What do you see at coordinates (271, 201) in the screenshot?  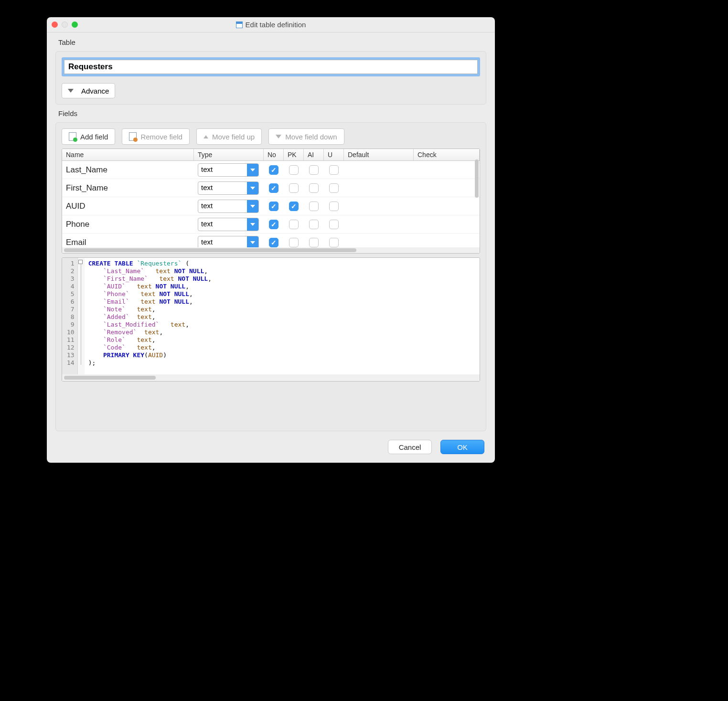 I see `fields-grid: Name Type No PK AI U Default Check Last_…` at bounding box center [271, 201].